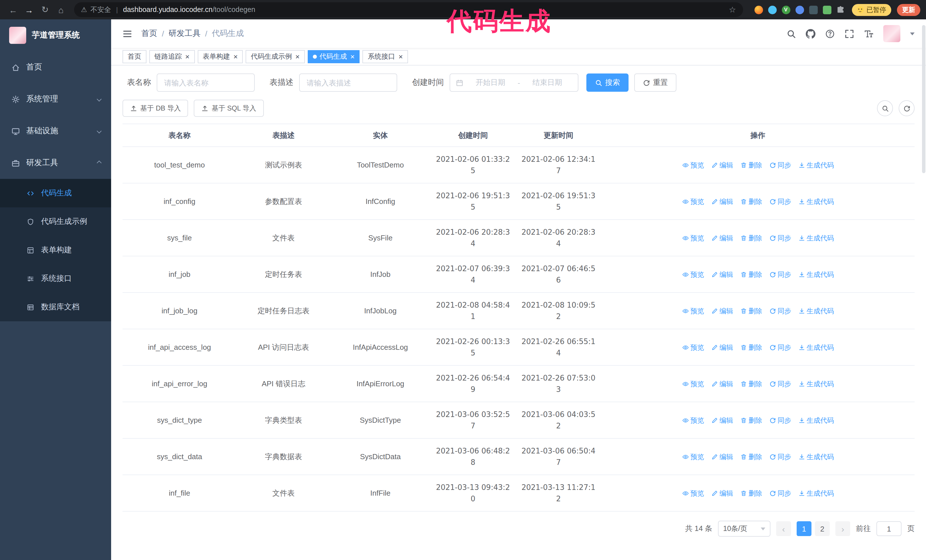 Image resolution: width=926 pixels, height=560 pixels. What do you see at coordinates (840, 10) in the screenshot?
I see `puzzle-icon` at bounding box center [840, 10].